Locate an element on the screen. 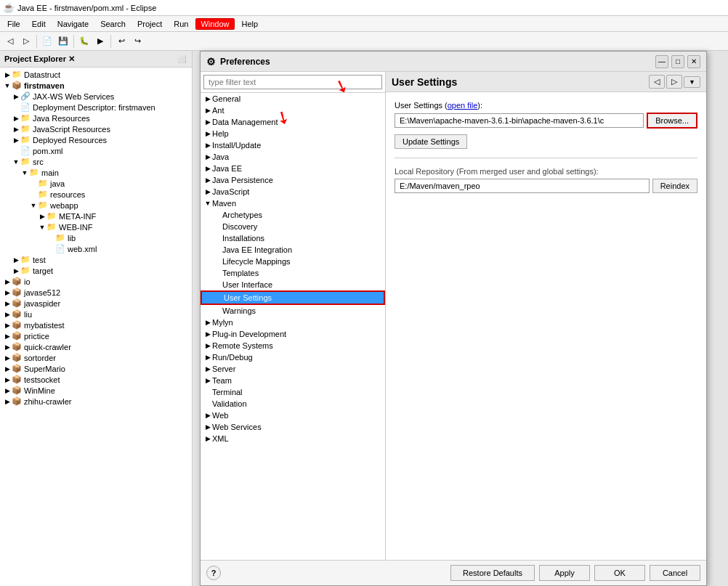 The image size is (728, 586). tree-item: 📁resources is located at coordinates (96, 195).